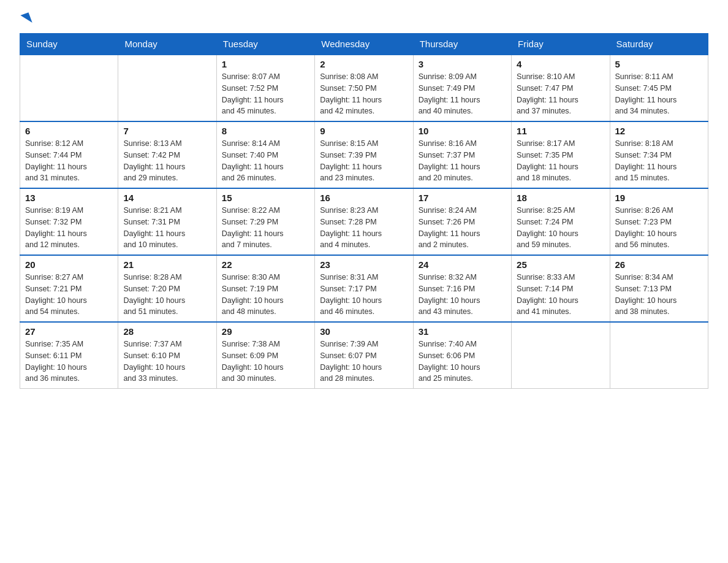 The height and width of the screenshot is (563, 728). Describe the element at coordinates (560, 228) in the screenshot. I see `day-info: Sunrise: 8:25 AMSunset: 7:24 PMDaylight:…` at that location.